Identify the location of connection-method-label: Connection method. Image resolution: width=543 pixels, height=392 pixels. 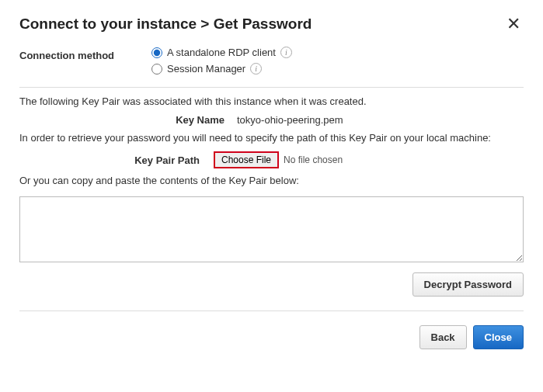
(85, 54).